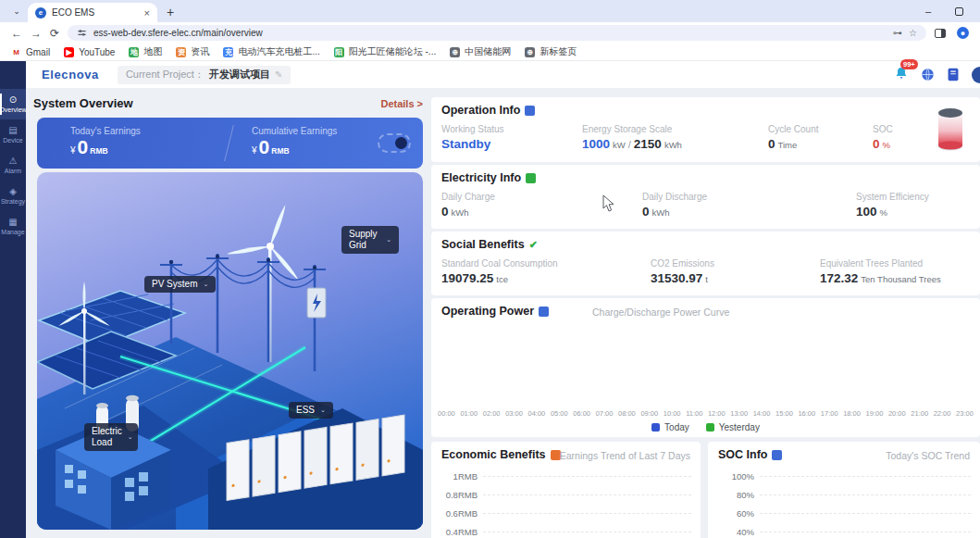 The image size is (980, 538). Describe the element at coordinates (13, 165) in the screenshot. I see `sidebar-item-alarm: ⚠Alarm` at that location.